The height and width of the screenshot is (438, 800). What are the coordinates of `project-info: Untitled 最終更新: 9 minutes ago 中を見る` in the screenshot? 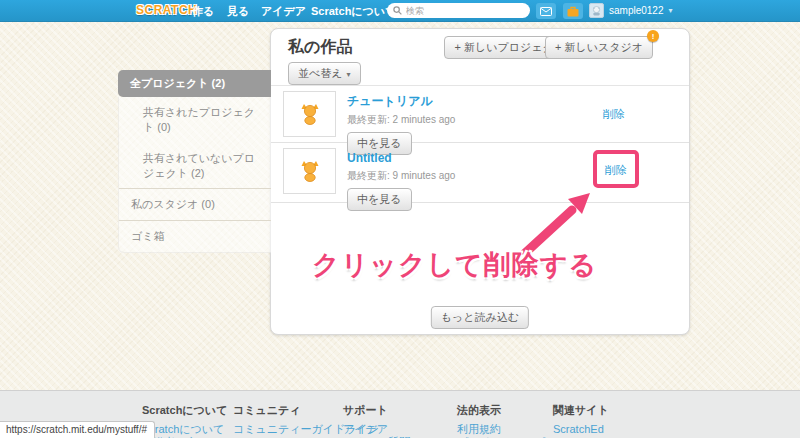 It's located at (401, 180).